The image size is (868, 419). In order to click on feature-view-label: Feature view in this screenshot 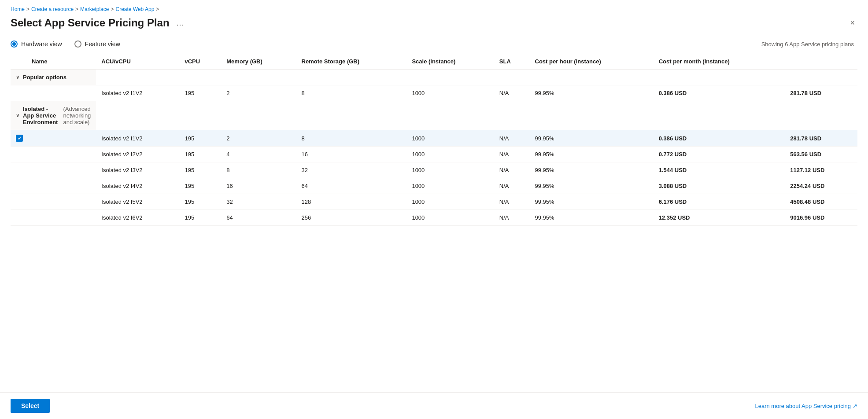, I will do `click(103, 44)`.